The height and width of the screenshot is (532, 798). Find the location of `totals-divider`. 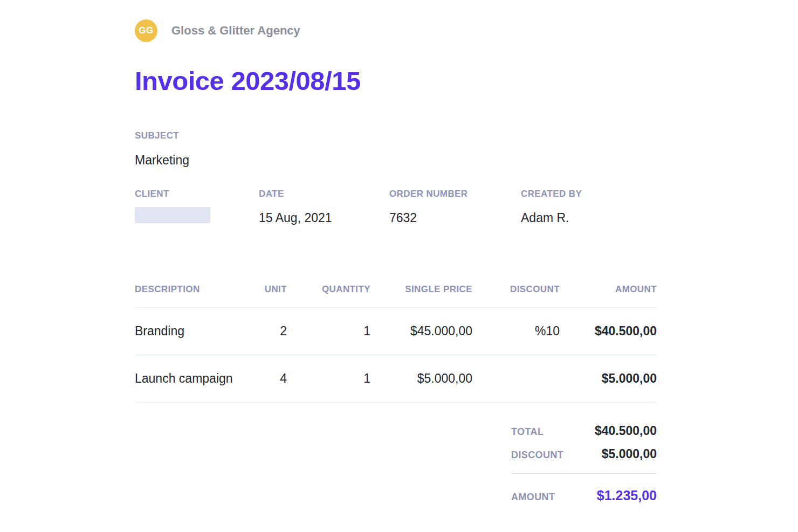

totals-divider is located at coordinates (584, 473).